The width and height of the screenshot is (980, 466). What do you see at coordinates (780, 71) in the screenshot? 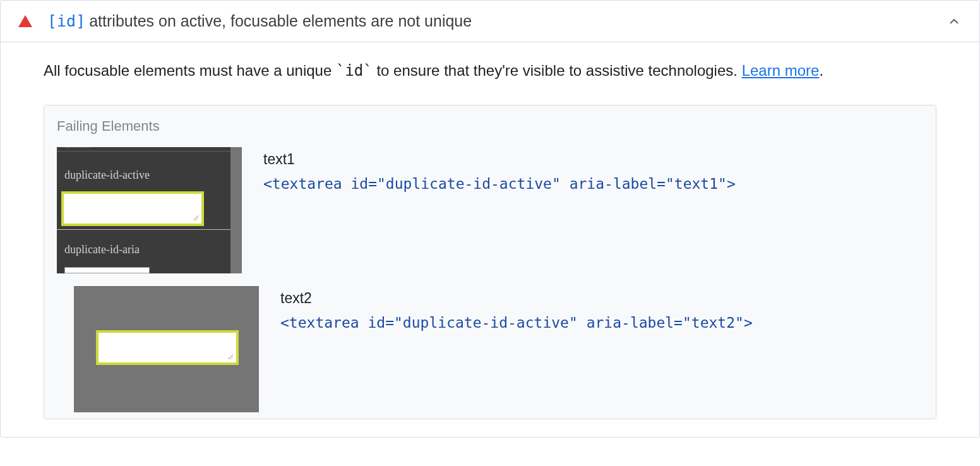
I see `learn-more-link: Learn more` at bounding box center [780, 71].